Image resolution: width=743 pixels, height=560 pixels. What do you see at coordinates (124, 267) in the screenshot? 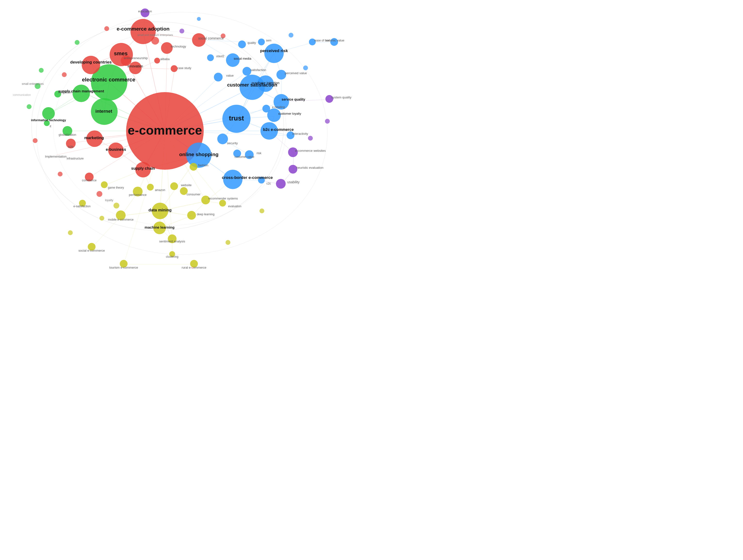
I see `label-tourism-e-commerce: tourism e-commerce` at bounding box center [124, 267].